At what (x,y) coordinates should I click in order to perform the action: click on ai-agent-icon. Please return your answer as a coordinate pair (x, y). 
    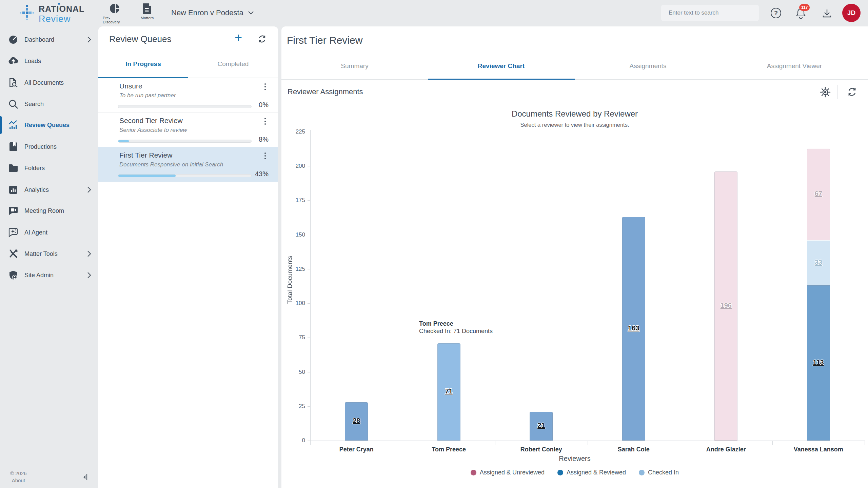
    Looking at the image, I should click on (13, 232).